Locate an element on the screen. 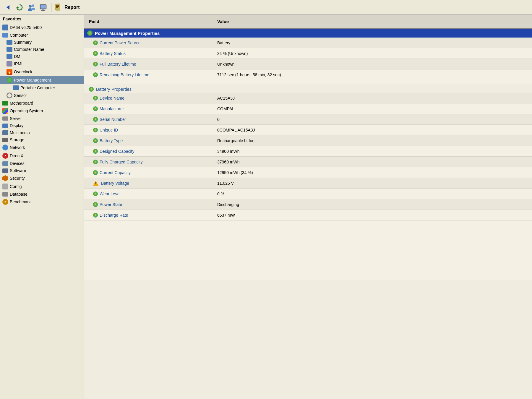 The height and width of the screenshot is (399, 532). sidebar-label-os: Operating System is located at coordinates (46, 111).